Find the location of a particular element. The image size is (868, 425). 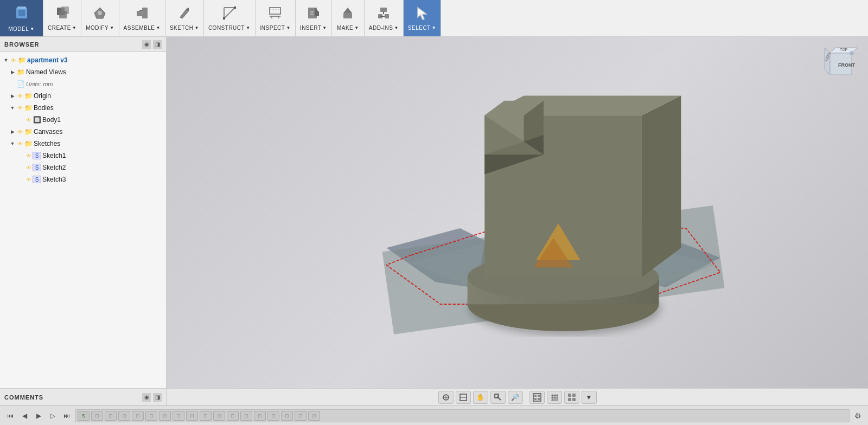

timeline-item-7: □ is located at coordinates (165, 416).